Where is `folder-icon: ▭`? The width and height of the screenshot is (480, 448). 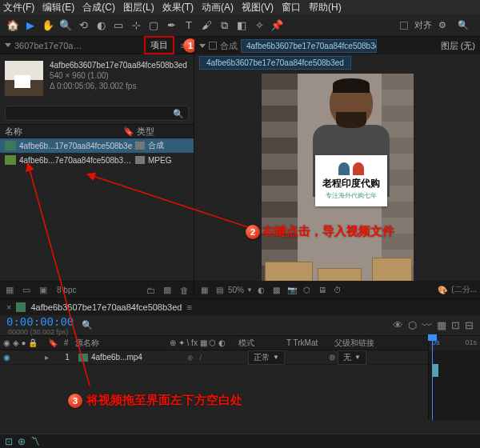 folder-icon: ▭ is located at coordinates (26, 290).